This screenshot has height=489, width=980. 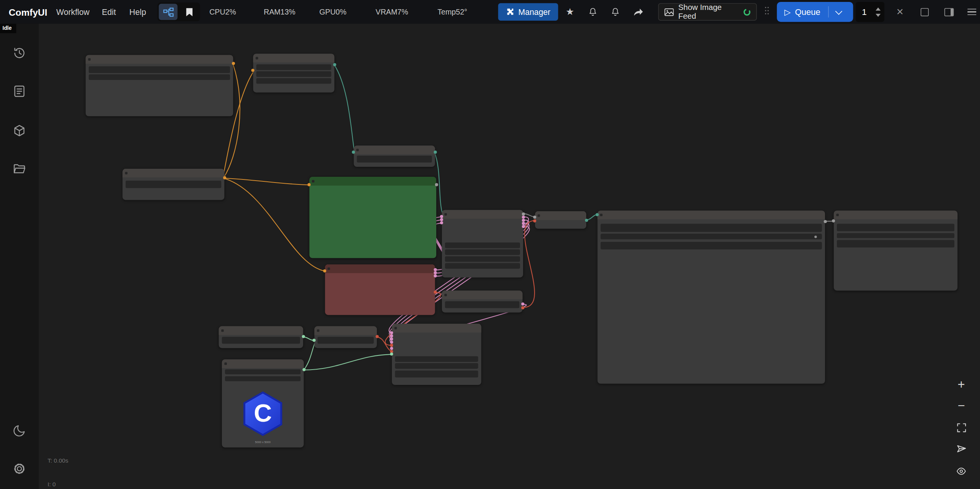 I want to click on sidebar-item-queue-history, so click(x=19, y=53).